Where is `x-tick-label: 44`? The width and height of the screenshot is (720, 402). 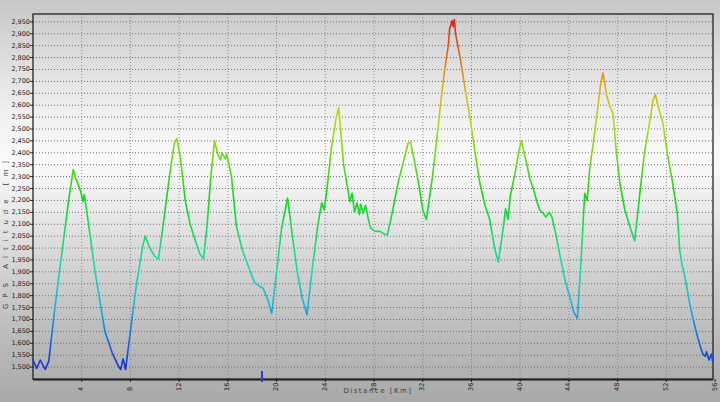 x-tick-label: 44 is located at coordinates (568, 387).